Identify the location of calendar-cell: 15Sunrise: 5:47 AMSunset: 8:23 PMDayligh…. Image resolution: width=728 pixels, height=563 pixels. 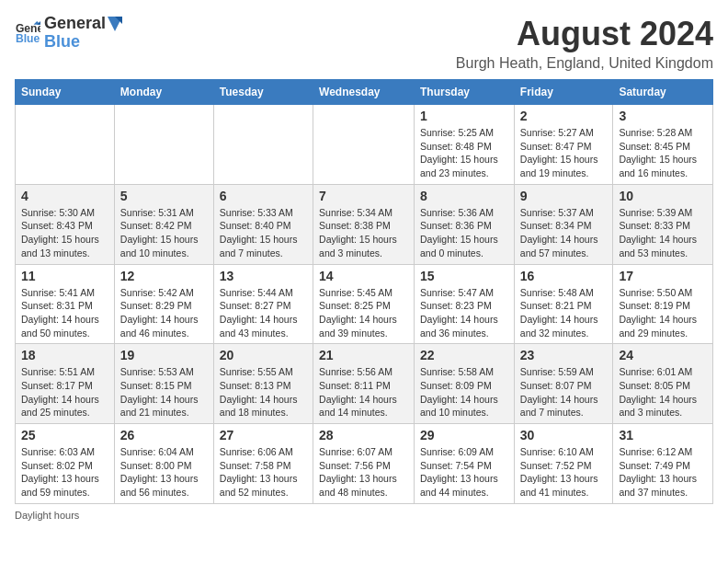
(465, 304).